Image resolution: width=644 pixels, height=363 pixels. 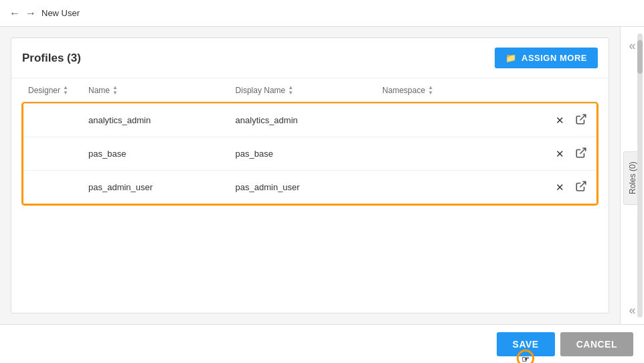 What do you see at coordinates (60, 13) in the screenshot?
I see `page-title: New User` at bounding box center [60, 13].